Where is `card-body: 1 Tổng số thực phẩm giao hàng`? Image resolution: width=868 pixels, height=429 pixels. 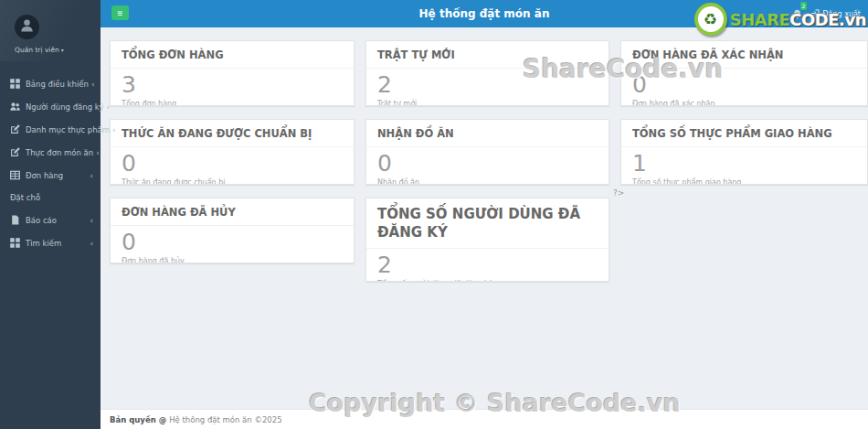
card-body: 1 Tổng số thực phẩm giao hàng is located at coordinates (744, 166).